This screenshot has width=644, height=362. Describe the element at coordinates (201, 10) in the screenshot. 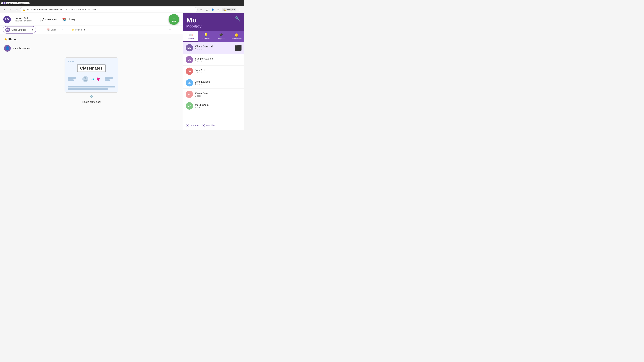

I see `bookmark-icon: ☆` at that location.